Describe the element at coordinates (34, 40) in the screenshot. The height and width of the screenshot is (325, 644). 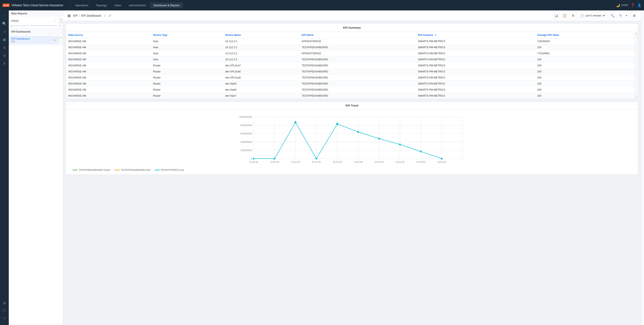
I see `sidebar-item-kpi-dashboard: KPI Dashboard KPI ★` at that location.